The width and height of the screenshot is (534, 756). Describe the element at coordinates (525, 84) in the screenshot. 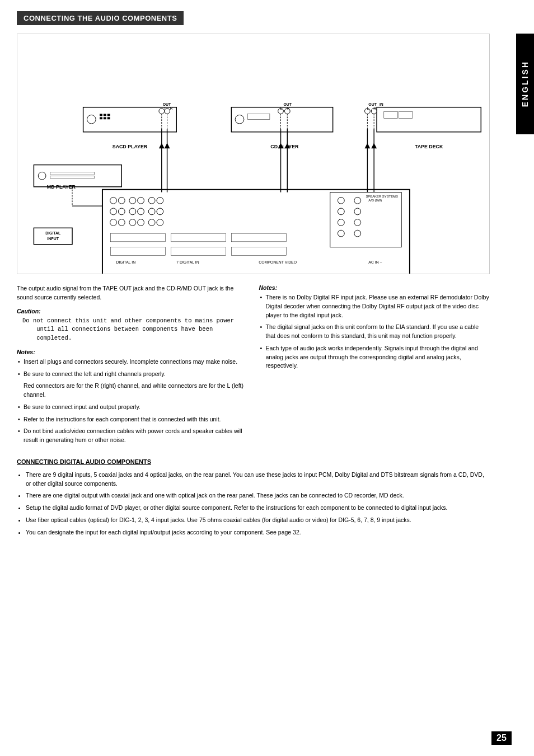

I see `language-label: ENGLISH` at that location.